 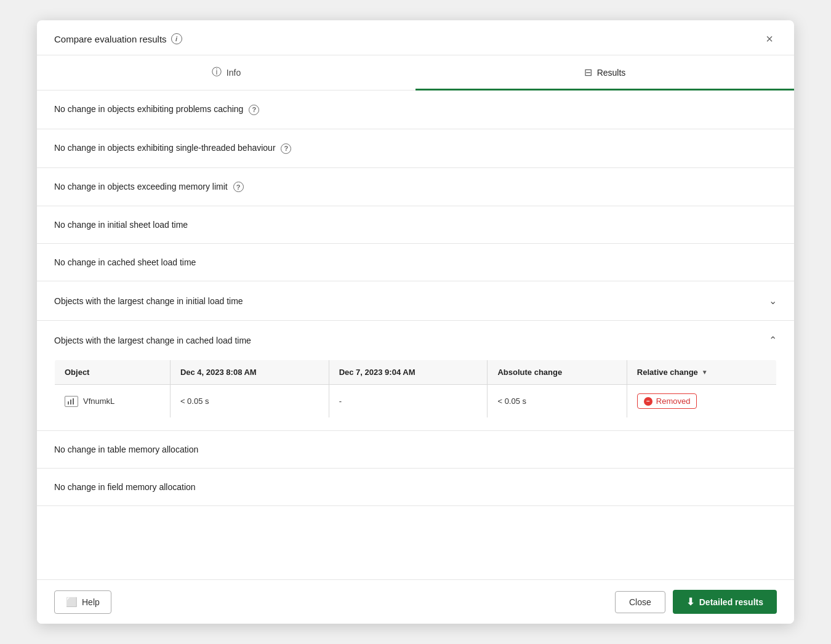 What do you see at coordinates (731, 602) in the screenshot?
I see `detailed-results-label: Detailed results` at bounding box center [731, 602].